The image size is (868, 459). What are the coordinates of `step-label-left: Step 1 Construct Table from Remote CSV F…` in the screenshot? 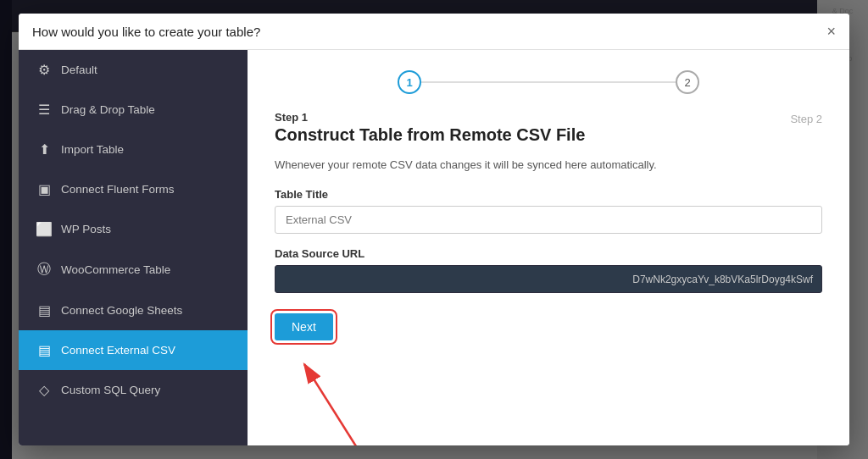 It's located at (430, 128).